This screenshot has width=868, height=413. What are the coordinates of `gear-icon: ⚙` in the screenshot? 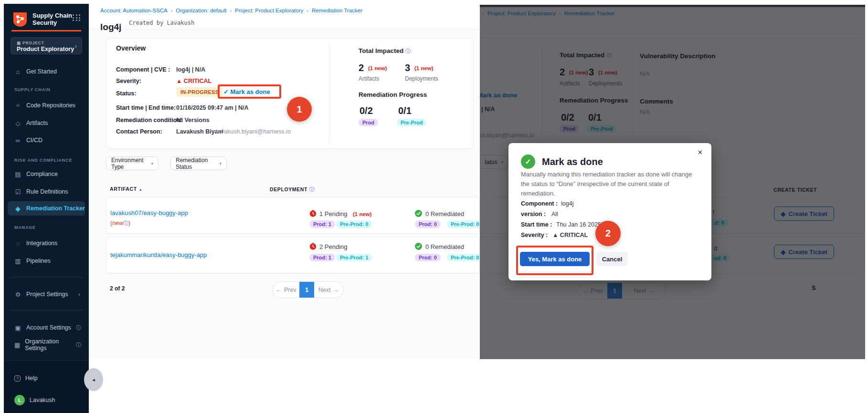 It's located at (18, 295).